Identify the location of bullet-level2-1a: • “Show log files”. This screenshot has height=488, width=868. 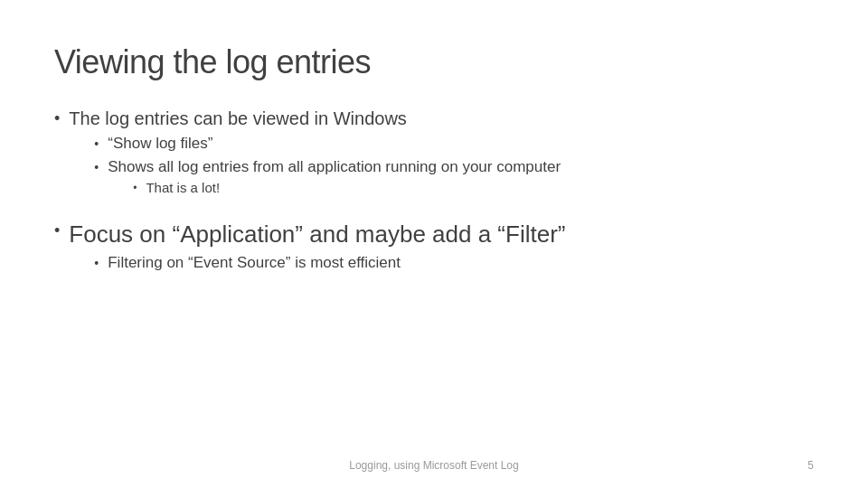
(327, 144).